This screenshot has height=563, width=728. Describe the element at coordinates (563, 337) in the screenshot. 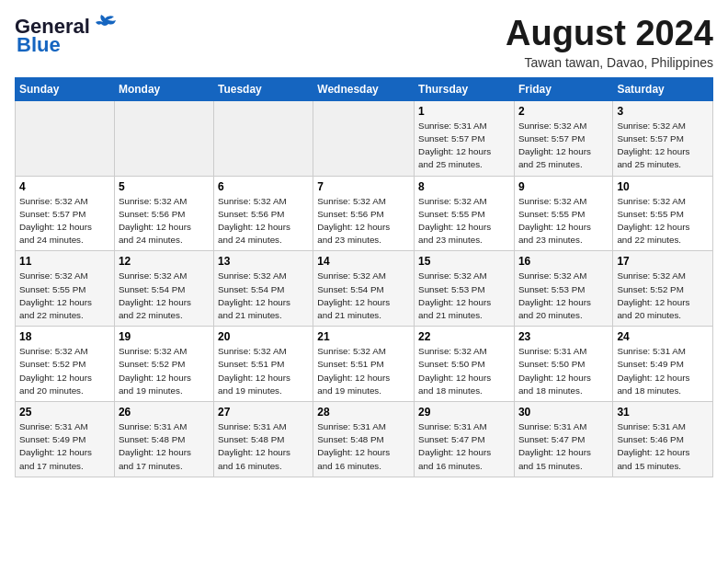

I see `day-number: 23` at that location.